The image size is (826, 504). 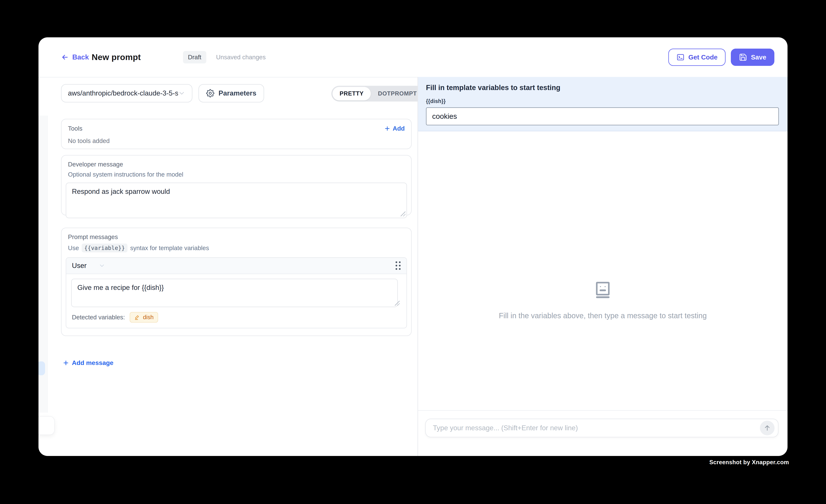 I want to click on parameters-label: Parameters, so click(x=237, y=93).